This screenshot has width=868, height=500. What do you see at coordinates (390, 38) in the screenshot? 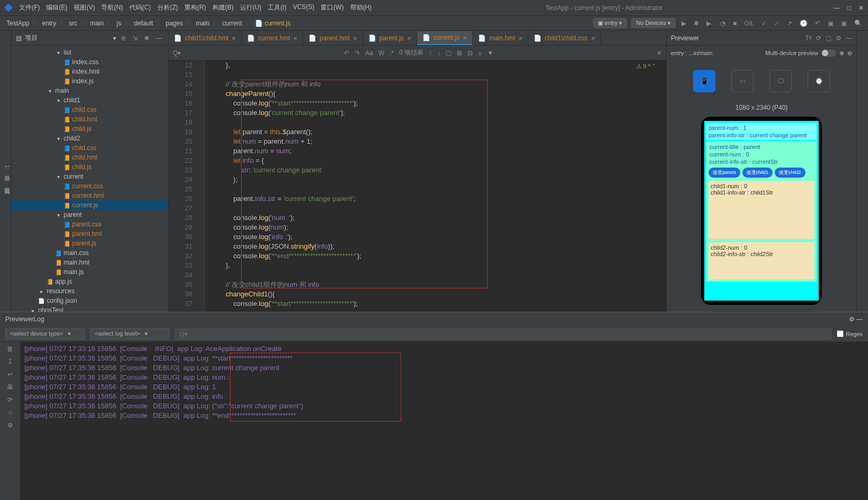
I see `editor-tab: 📄parent.js✕` at bounding box center [390, 38].